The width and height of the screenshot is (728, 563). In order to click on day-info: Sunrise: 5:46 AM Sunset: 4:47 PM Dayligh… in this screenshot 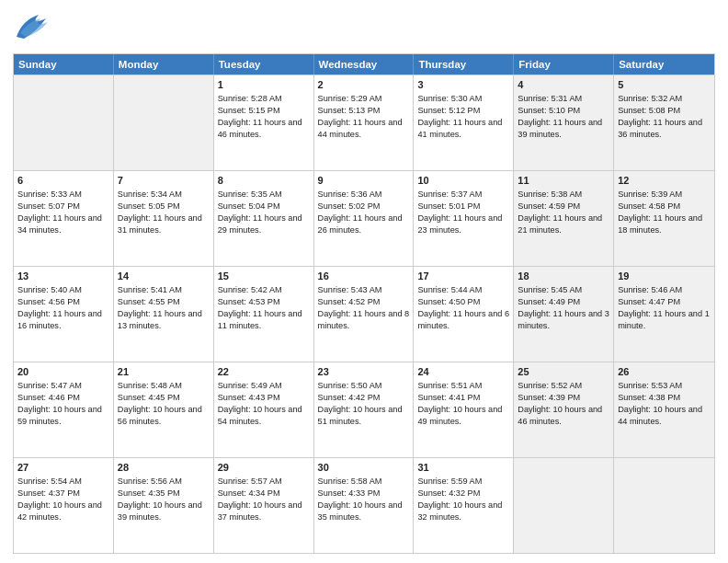, I will do `click(664, 307)`.